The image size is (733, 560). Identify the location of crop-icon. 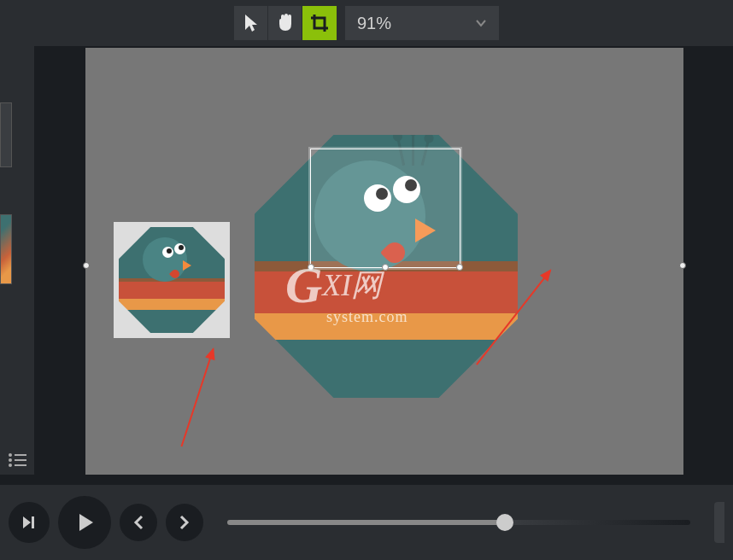
(320, 23).